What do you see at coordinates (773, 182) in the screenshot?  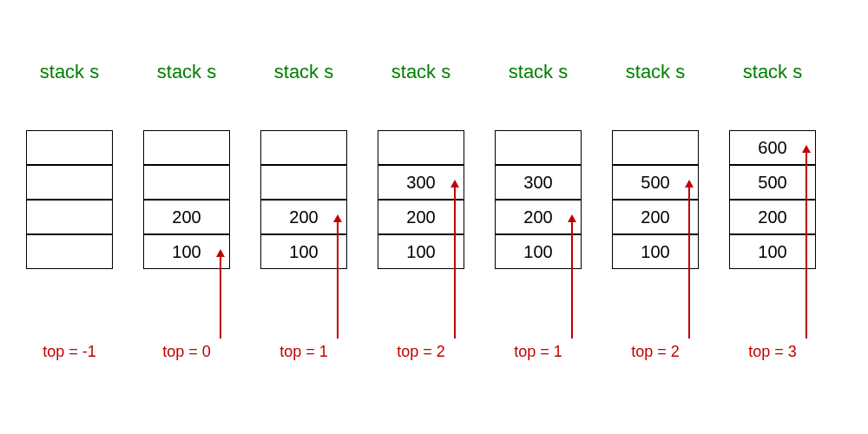 I see `stack-cell: 500` at bounding box center [773, 182].